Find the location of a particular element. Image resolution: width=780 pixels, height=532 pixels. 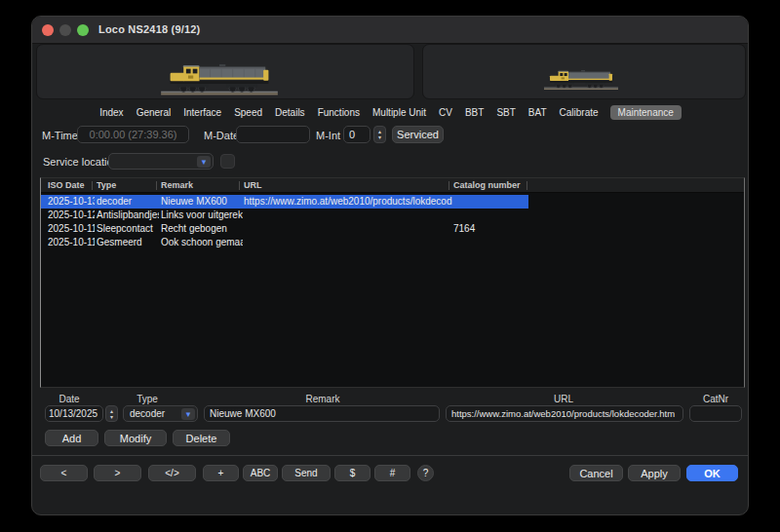

tab-general: General is located at coordinates (154, 113).